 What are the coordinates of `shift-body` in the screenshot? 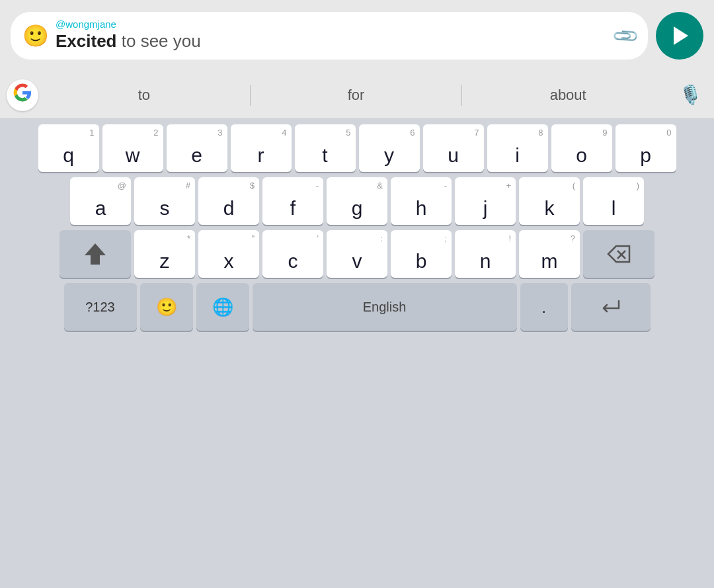 It's located at (95, 260).